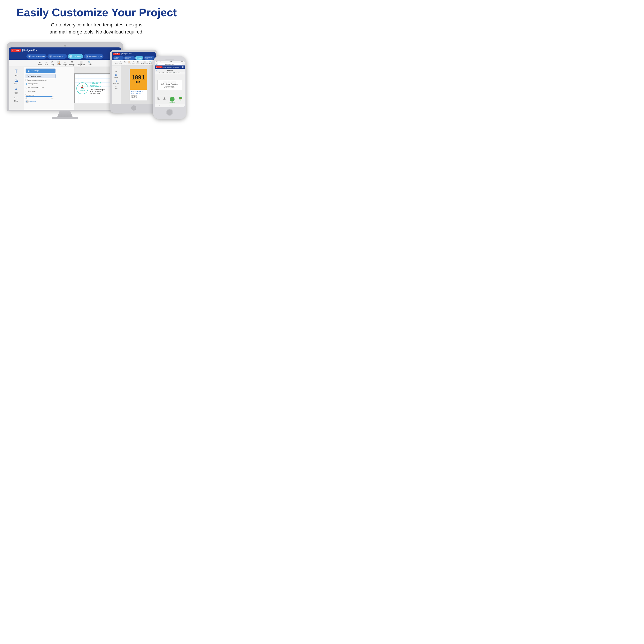  Describe the element at coordinates (181, 100) in the screenshot. I see `phone-project-btn: 🔒 Project` at that location.